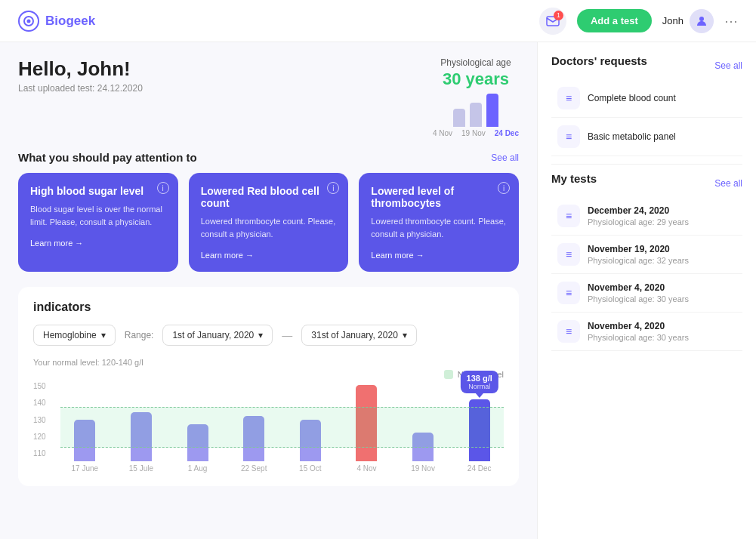 The width and height of the screenshot is (756, 539). I want to click on test-date-1: November 19, 2020, so click(638, 249).